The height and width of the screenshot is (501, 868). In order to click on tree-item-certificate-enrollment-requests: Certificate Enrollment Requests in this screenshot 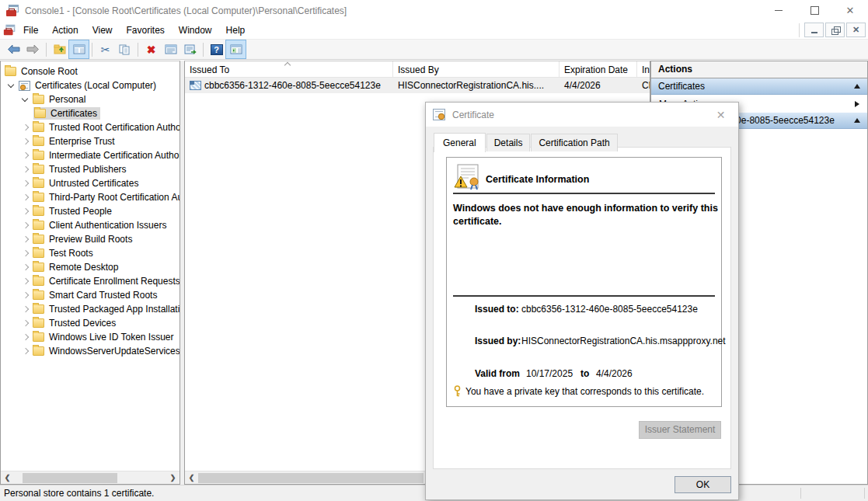, I will do `click(90, 281)`.